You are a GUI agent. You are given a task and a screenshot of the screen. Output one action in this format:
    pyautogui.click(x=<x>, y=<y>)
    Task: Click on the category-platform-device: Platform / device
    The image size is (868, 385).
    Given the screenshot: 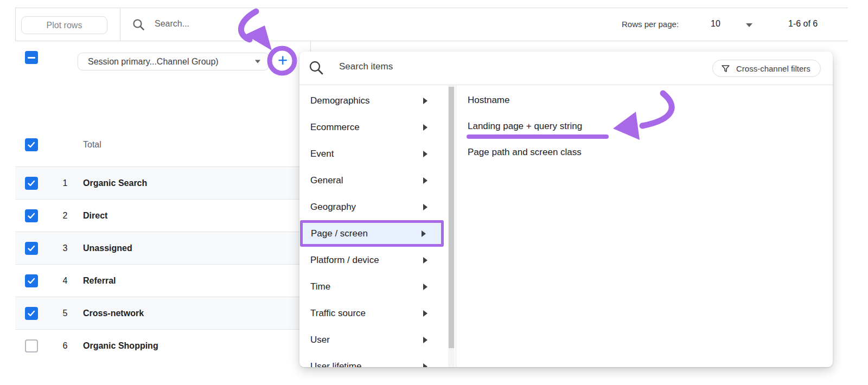 What is the action you would take?
    pyautogui.click(x=374, y=260)
    